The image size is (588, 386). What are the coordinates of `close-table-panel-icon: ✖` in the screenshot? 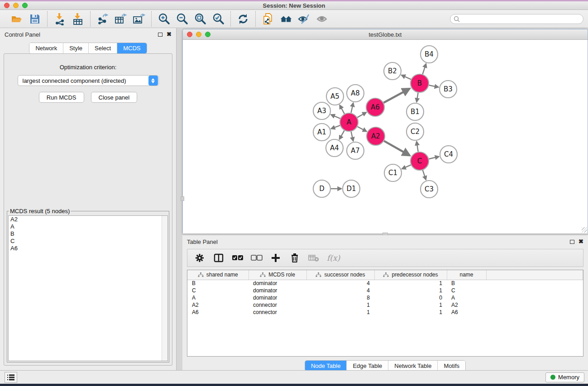 It's located at (581, 242).